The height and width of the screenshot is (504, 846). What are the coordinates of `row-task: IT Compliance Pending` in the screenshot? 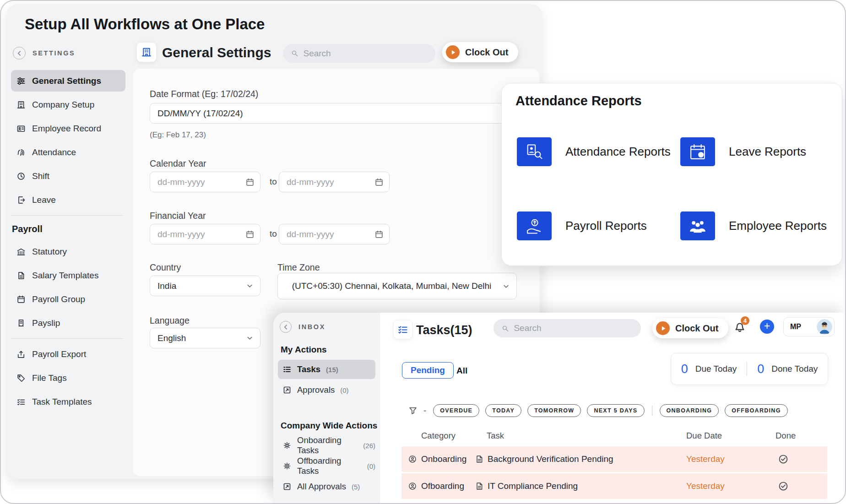 It's located at (533, 486).